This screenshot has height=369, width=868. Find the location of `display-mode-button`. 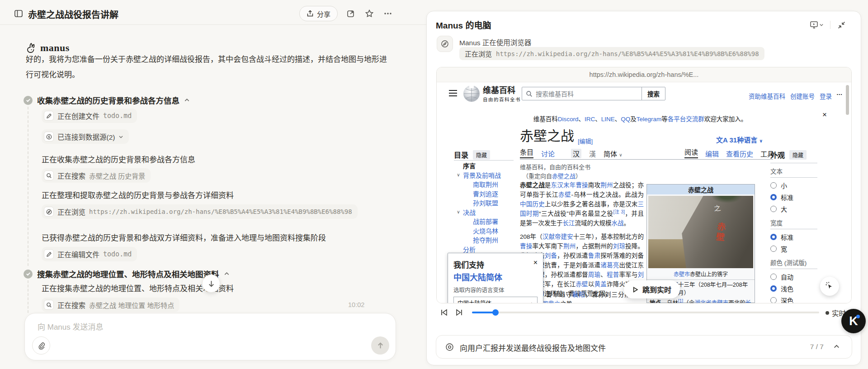

display-mode-button is located at coordinates (816, 25).